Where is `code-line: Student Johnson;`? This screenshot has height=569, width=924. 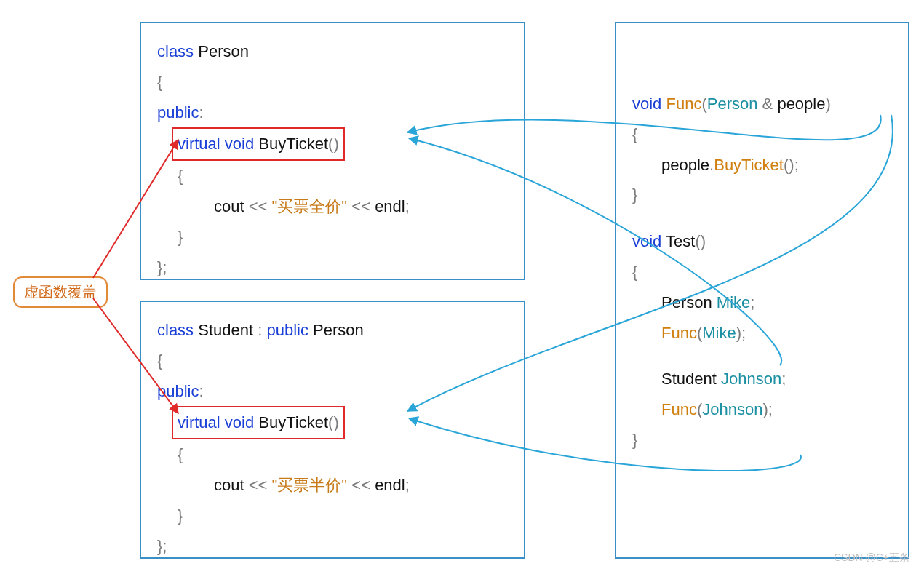 code-line: Student Johnson; is located at coordinates (777, 379).